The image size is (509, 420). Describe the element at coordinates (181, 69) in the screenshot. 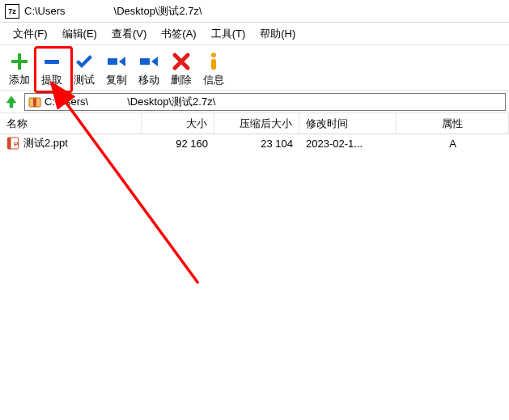

I see `delete-button: 删除` at that location.